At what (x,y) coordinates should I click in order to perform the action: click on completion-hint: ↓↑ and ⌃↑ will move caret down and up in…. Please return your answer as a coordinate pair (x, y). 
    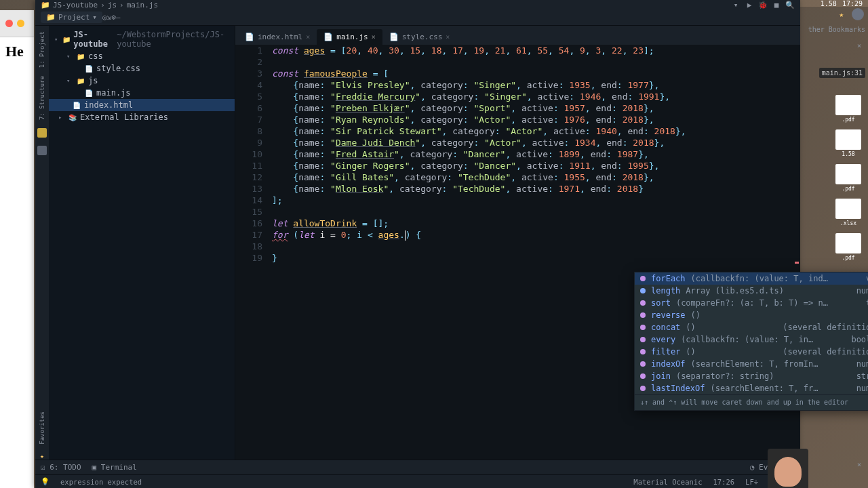
    Looking at the image, I should click on (751, 403).